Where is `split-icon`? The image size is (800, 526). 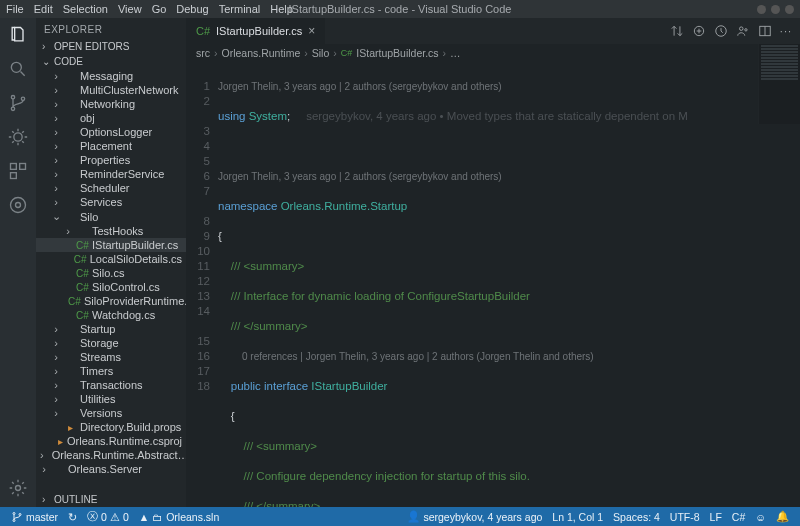 split-icon is located at coordinates (765, 31).